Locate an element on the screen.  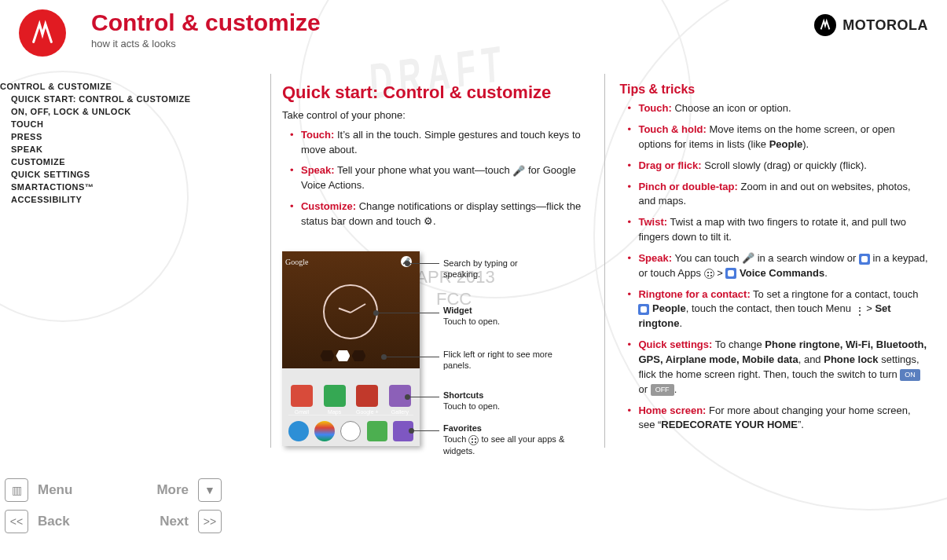
phone-app-shortcut: Google + is located at coordinates (367, 401).